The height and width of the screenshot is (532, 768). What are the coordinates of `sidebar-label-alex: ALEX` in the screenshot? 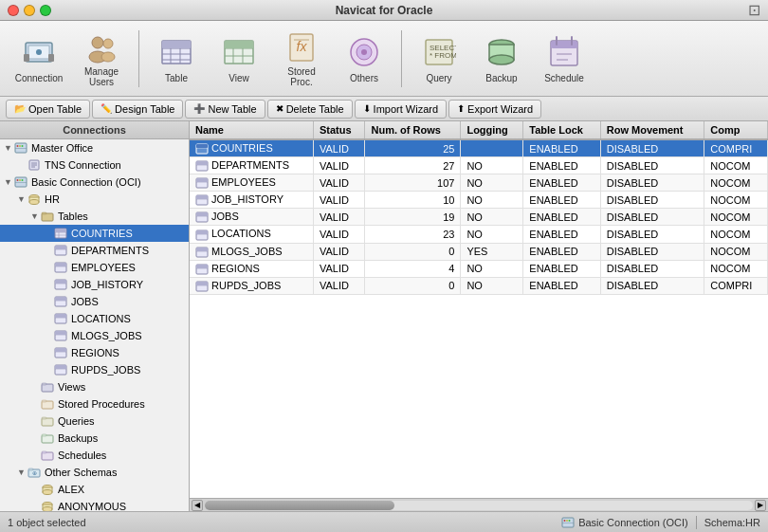 It's located at (71, 489).